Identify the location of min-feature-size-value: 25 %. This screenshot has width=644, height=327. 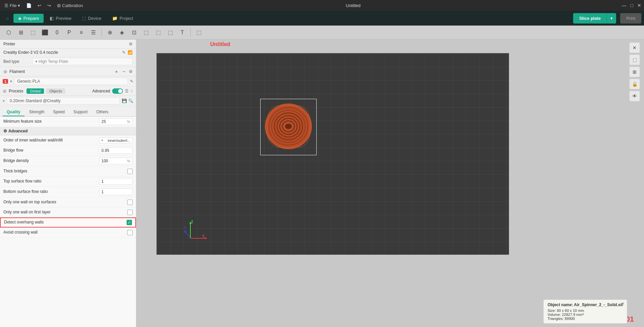
(116, 122).